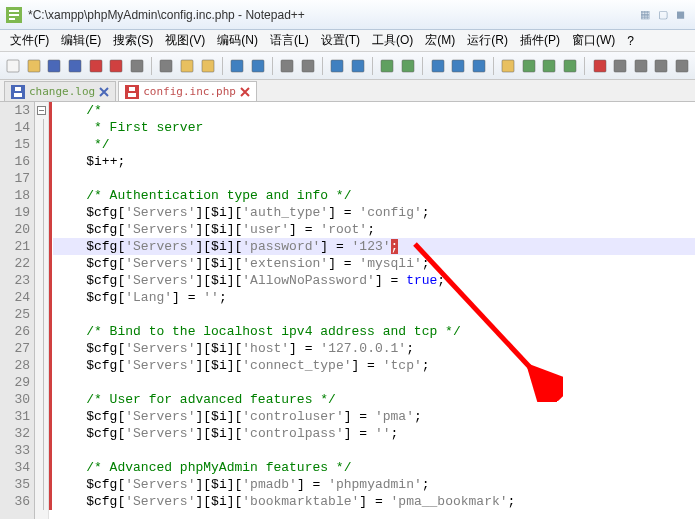 The width and height of the screenshot is (695, 519). Describe the element at coordinates (408, 66) in the screenshot. I see `sync-h-icon` at that location.